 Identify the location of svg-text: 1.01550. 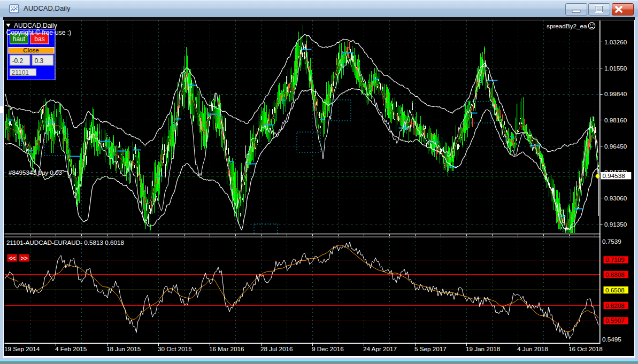
(616, 68).